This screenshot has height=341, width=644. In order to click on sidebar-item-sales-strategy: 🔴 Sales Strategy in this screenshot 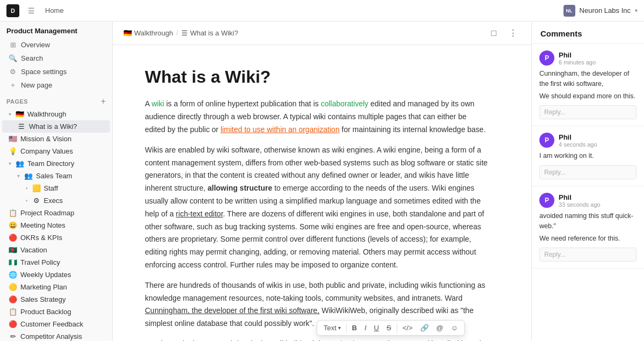, I will do `click(56, 300)`.